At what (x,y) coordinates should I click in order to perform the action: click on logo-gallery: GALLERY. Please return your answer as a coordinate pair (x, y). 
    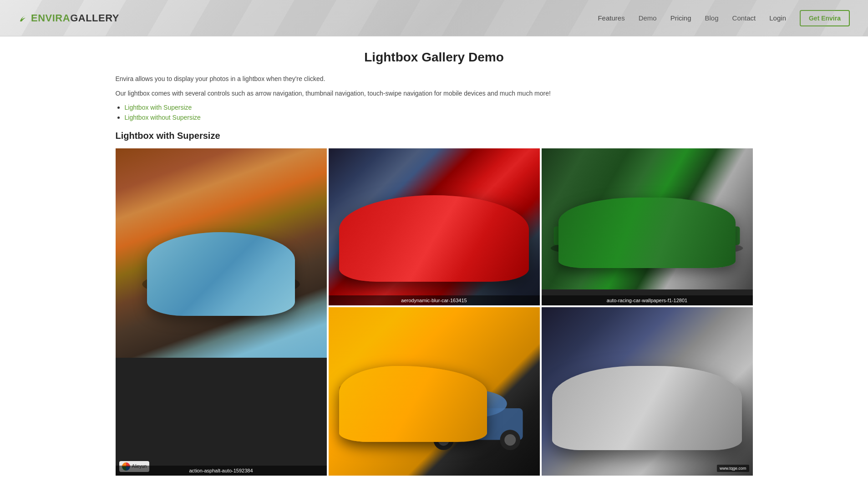
    Looking at the image, I should click on (95, 18).